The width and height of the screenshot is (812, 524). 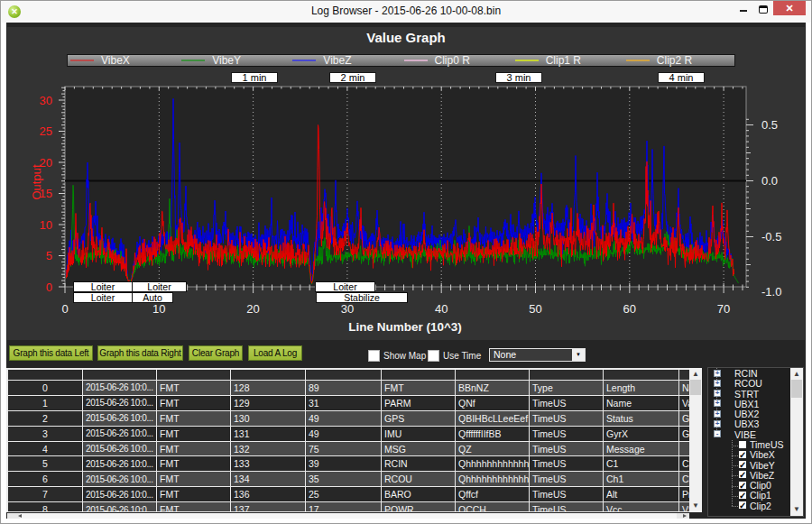 What do you see at coordinates (405, 326) in the screenshot?
I see `svg-text: Line Number (10^3)` at bounding box center [405, 326].